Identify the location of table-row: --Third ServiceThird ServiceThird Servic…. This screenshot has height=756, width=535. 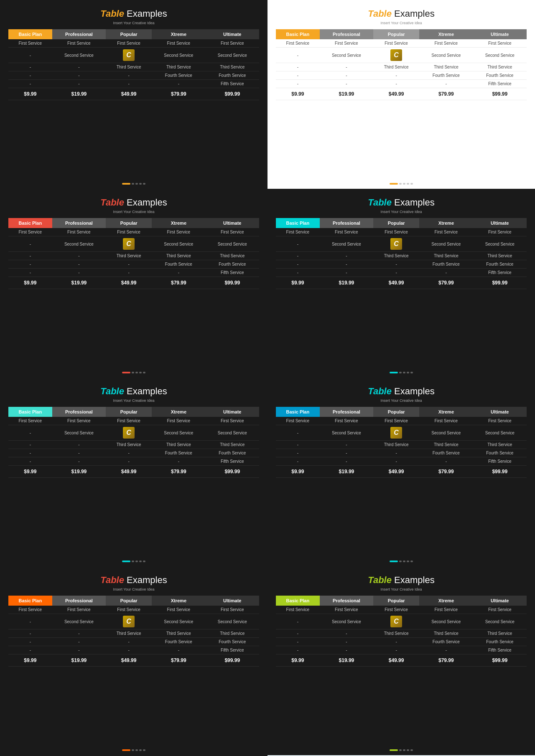
(134, 256).